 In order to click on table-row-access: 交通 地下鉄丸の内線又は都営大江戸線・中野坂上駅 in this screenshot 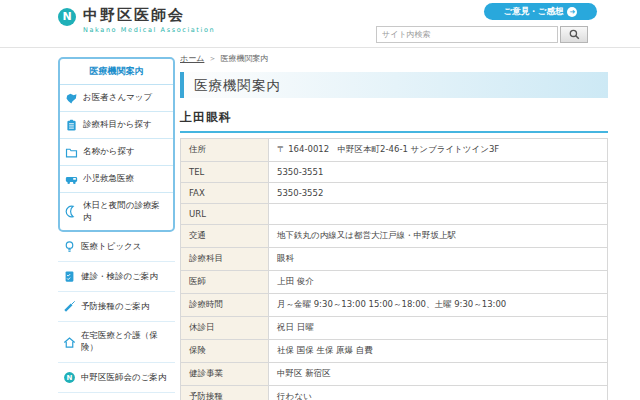, I will do `click(394, 236)`.